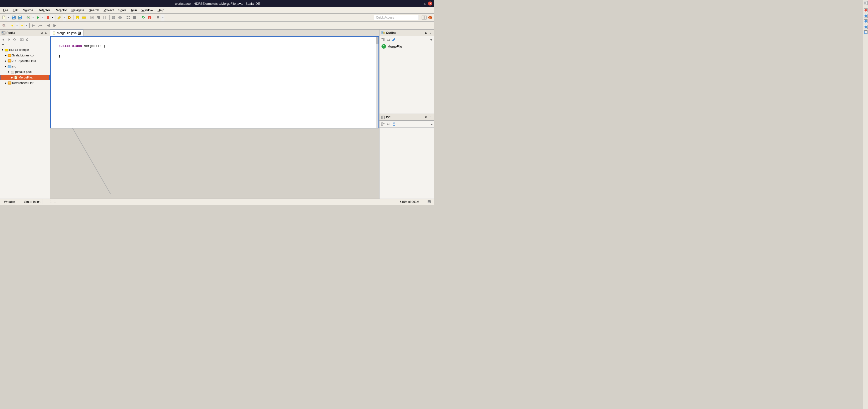 The height and width of the screenshot is (409, 868). What do you see at coordinates (5, 61) in the screenshot?
I see `expand-jre-lib: ▶` at bounding box center [5, 61].